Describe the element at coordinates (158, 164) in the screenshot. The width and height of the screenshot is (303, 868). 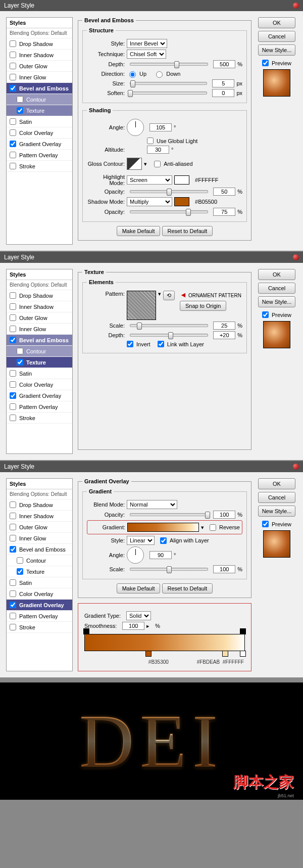
I see `antialias-check` at that location.